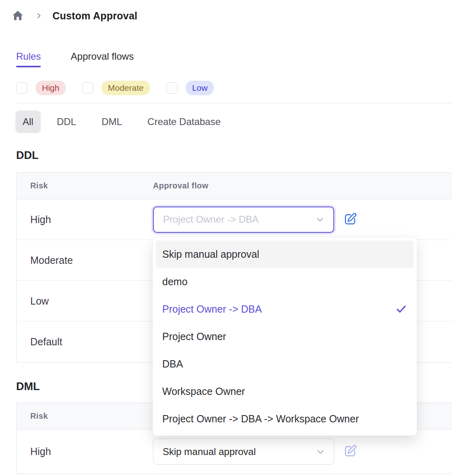 This screenshot has width=452, height=476. Describe the element at coordinates (203, 391) in the screenshot. I see `dropdown-item-label: Workspace Owner` at that location.